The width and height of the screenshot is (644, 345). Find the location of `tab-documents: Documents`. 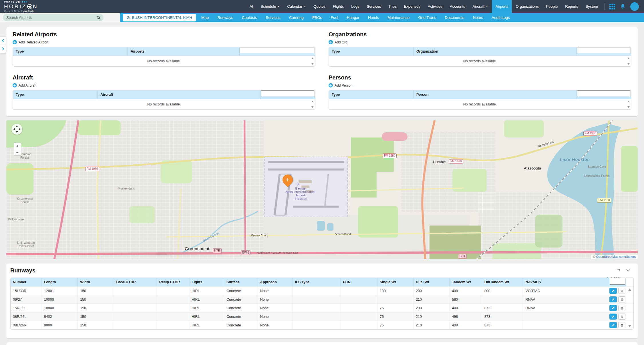

tab-documents: Documents is located at coordinates (454, 18).